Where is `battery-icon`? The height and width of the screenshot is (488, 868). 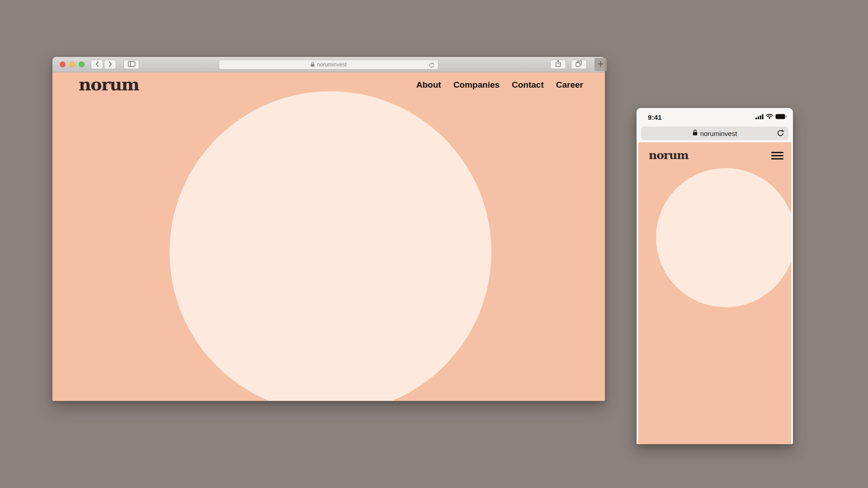
battery-icon is located at coordinates (781, 117).